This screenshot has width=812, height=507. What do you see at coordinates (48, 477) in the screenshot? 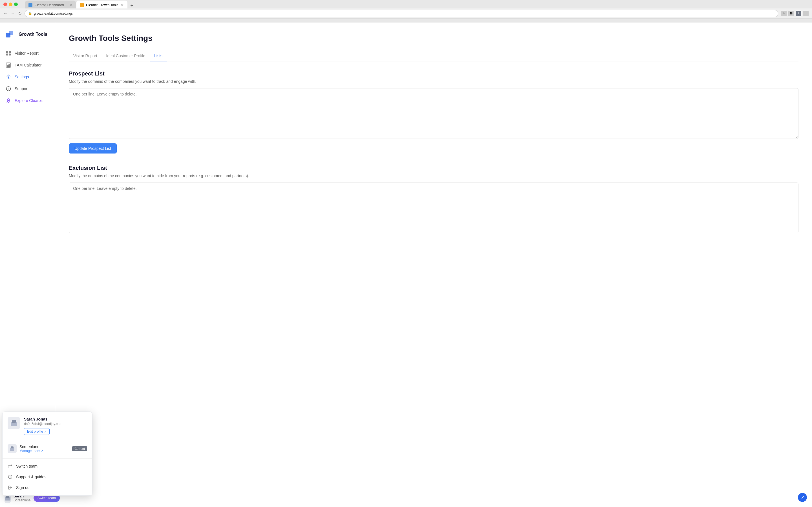
I see `dropdown-menu-section: Switch team ? Support & guides` at bounding box center [48, 477].